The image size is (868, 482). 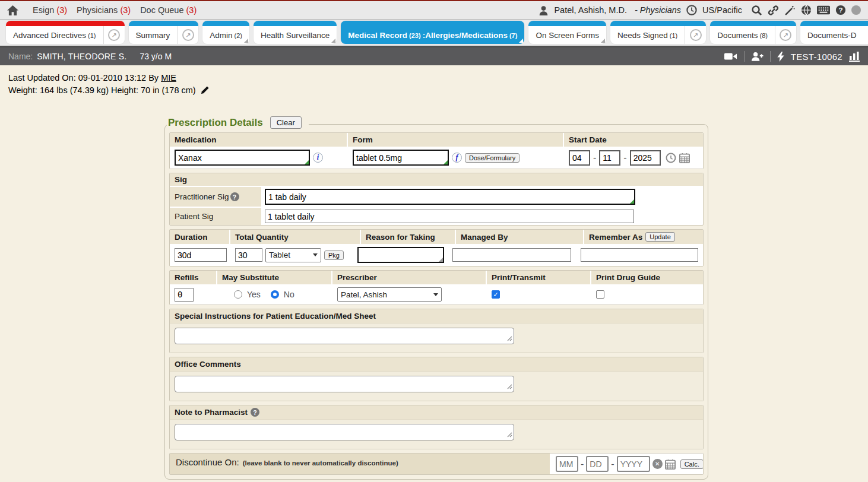 What do you see at coordinates (731, 56) in the screenshot?
I see `video-camera-icon` at bounding box center [731, 56].